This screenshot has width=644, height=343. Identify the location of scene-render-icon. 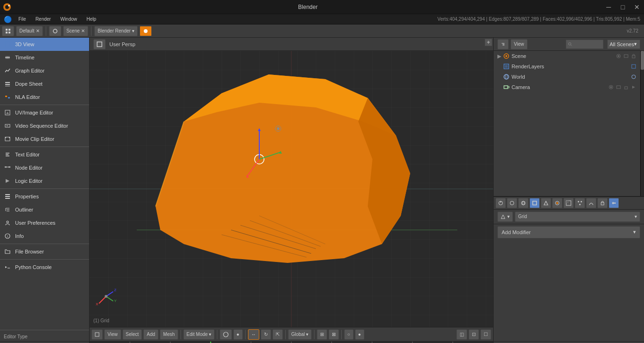
(626, 56).